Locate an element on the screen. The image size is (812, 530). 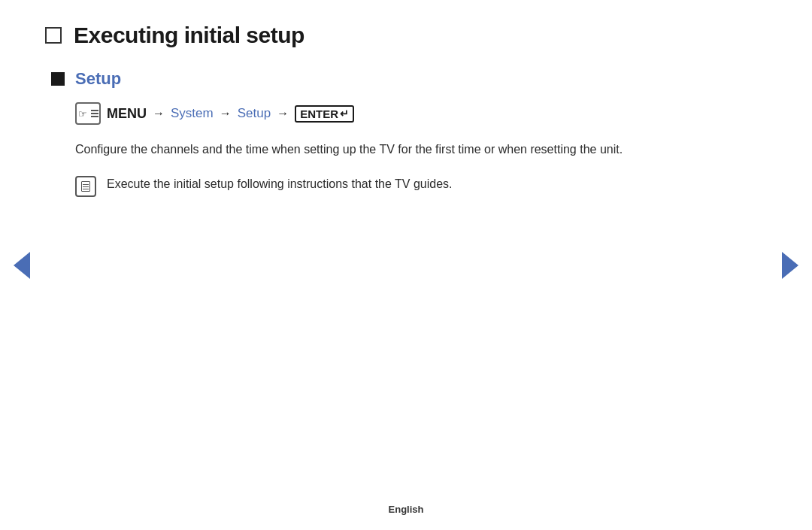
arrow-1: → is located at coordinates (159, 114).